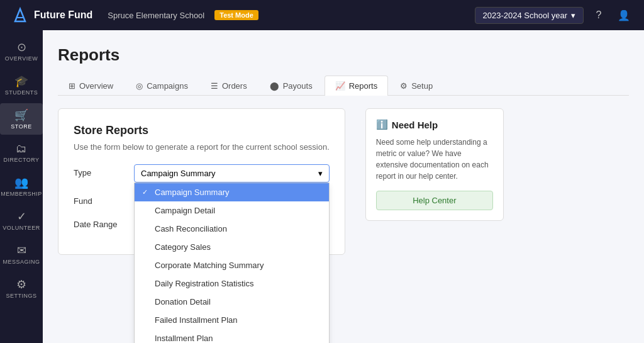 The image size is (644, 343). Describe the element at coordinates (182, 302) in the screenshot. I see `dropdown-item-label: Donation Detail` at that location.